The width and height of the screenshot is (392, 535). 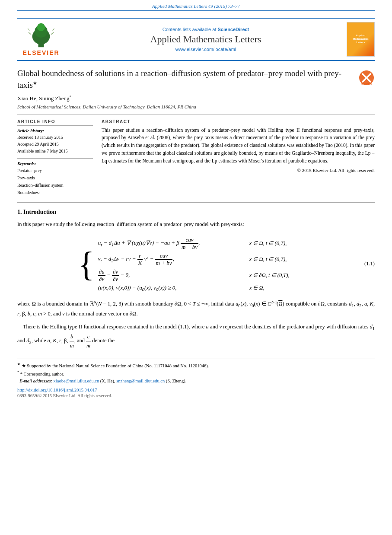 I want to click on footnote-area: ★ ★ Supported by the National Natural Sc…, so click(x=196, y=372).